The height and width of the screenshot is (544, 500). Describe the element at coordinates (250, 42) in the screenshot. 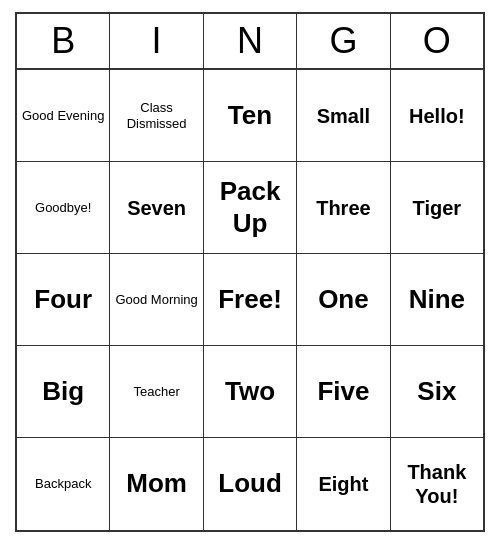

I see `header-letter: N` at that location.